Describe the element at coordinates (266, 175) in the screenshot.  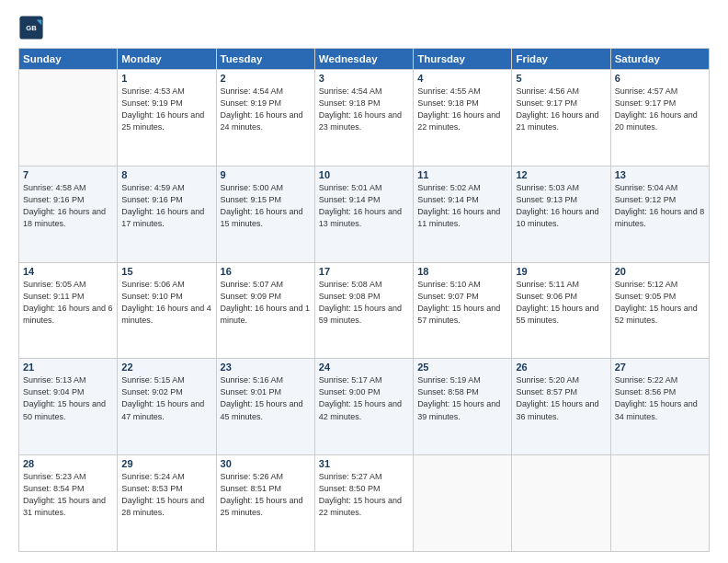
I see `day-number: 9` at that location.